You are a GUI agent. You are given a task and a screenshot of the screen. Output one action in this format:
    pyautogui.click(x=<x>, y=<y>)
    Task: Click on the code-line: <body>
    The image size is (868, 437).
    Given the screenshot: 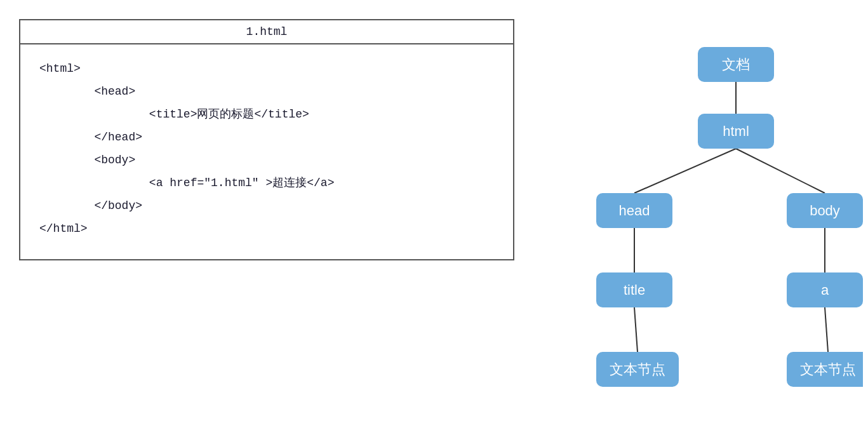 What is the action you would take?
    pyautogui.click(x=267, y=160)
    